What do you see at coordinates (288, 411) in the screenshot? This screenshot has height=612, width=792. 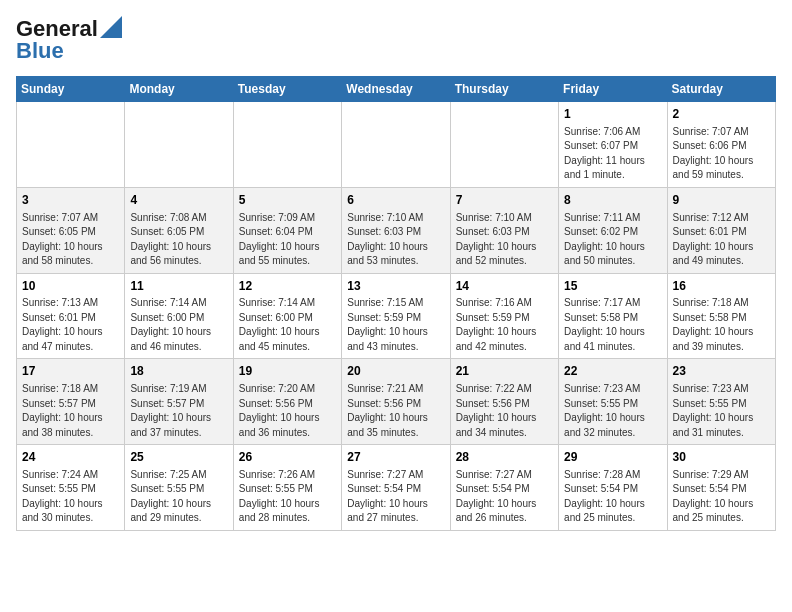 I see `day-info: Sunrise: 7:20 AM Sunset: 5:56 PM Dayligh…` at bounding box center [288, 411].